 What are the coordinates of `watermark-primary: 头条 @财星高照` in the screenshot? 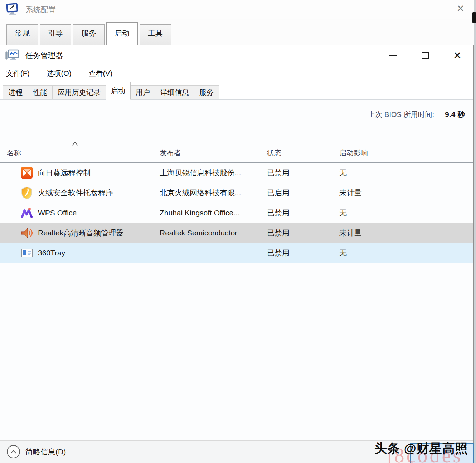 It's located at (421, 449).